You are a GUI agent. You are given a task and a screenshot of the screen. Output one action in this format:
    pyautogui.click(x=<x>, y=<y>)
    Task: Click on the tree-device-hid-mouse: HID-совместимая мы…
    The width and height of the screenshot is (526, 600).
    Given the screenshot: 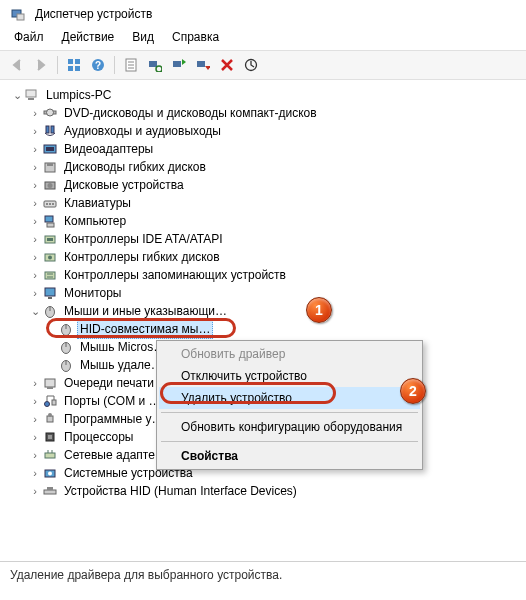 What is the action you would take?
    pyautogui.click(x=266, y=329)
    